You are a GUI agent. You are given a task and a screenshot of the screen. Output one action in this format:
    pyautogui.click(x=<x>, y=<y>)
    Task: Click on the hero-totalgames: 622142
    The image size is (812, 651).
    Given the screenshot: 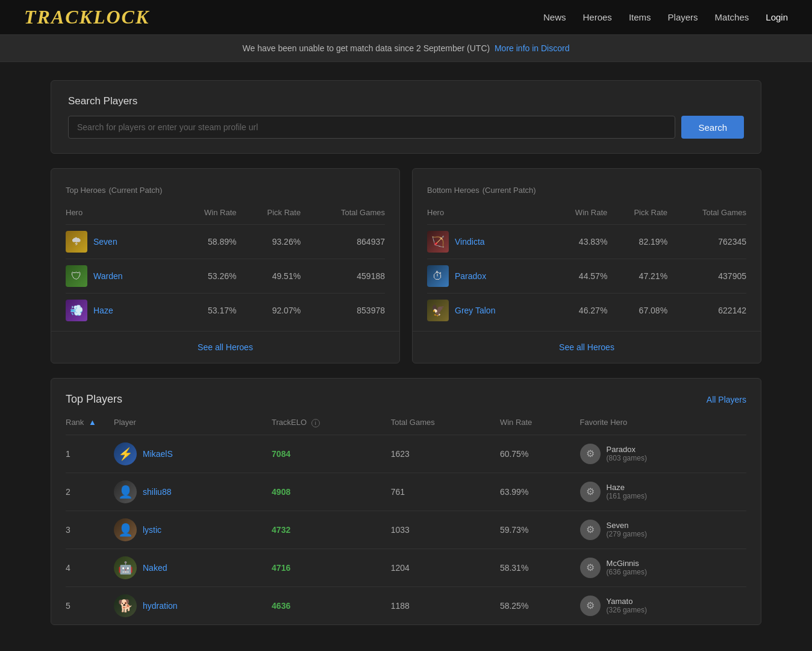 What is the action you would take?
    pyautogui.click(x=707, y=311)
    